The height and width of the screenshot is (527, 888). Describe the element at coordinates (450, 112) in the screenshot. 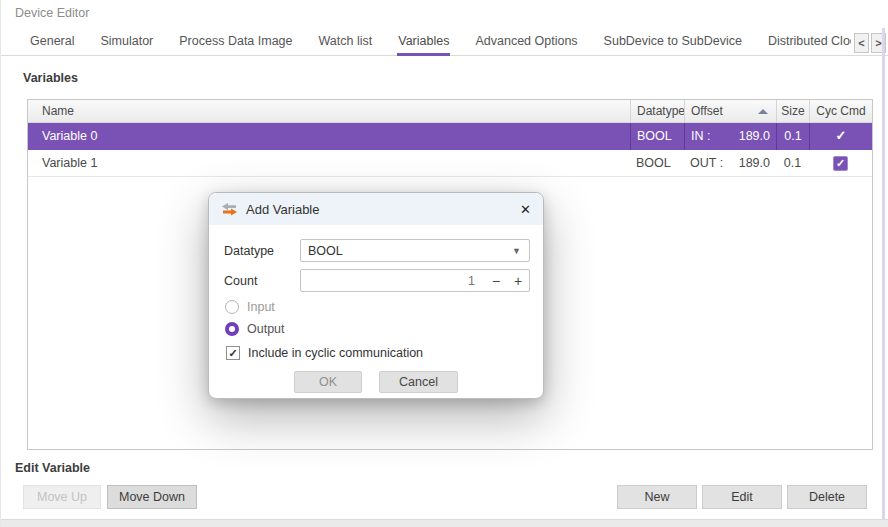

I see `table-header-row: Name Datatype Offset Size Cyc Cmd` at that location.